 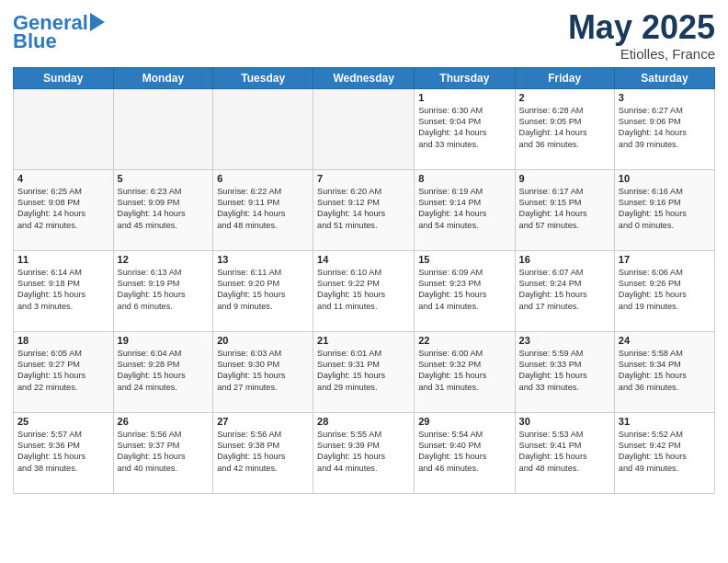 What do you see at coordinates (665, 259) in the screenshot?
I see `day-number: 17` at bounding box center [665, 259].